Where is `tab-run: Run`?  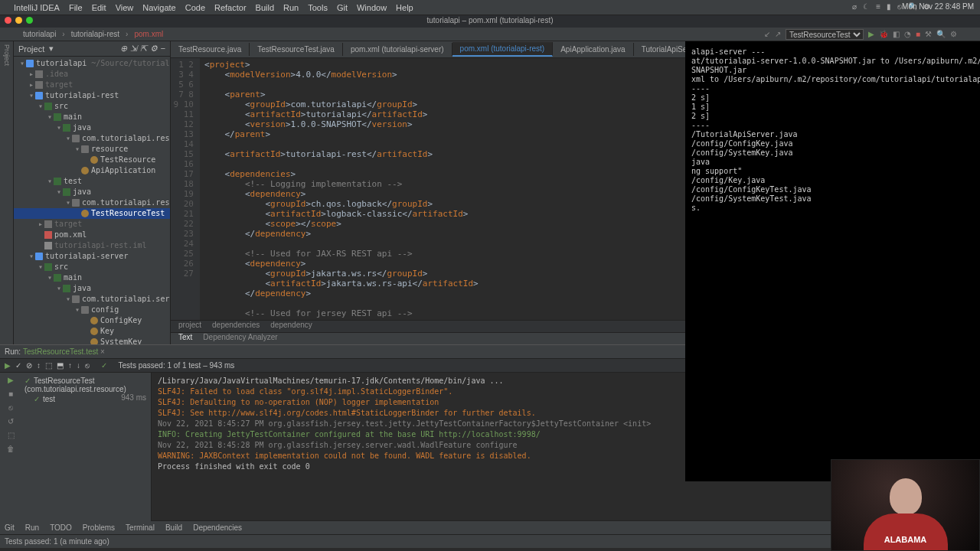
tab-run: Run is located at coordinates (32, 528).